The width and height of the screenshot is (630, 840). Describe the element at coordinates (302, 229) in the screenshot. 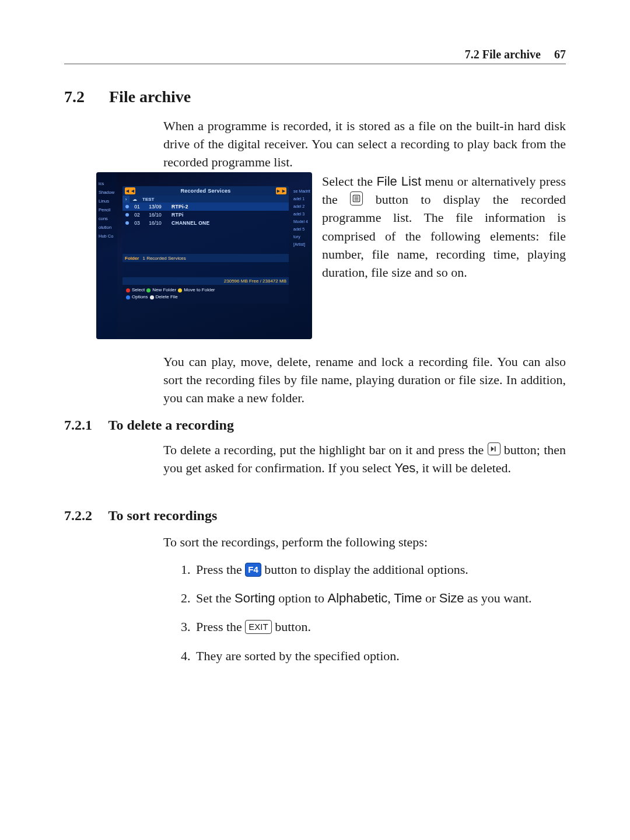

I see `list-item: adel 5` at that location.